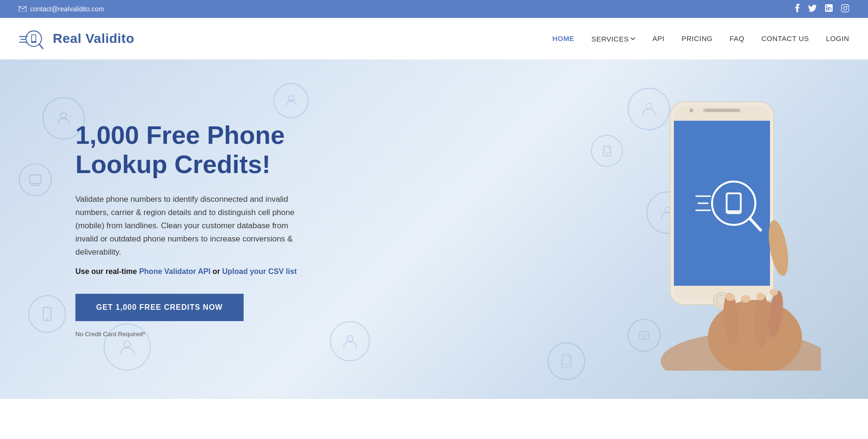 This screenshot has width=868, height=439. What do you see at coordinates (259, 272) in the screenshot?
I see `csv-link: Upload your CSV list` at bounding box center [259, 272].